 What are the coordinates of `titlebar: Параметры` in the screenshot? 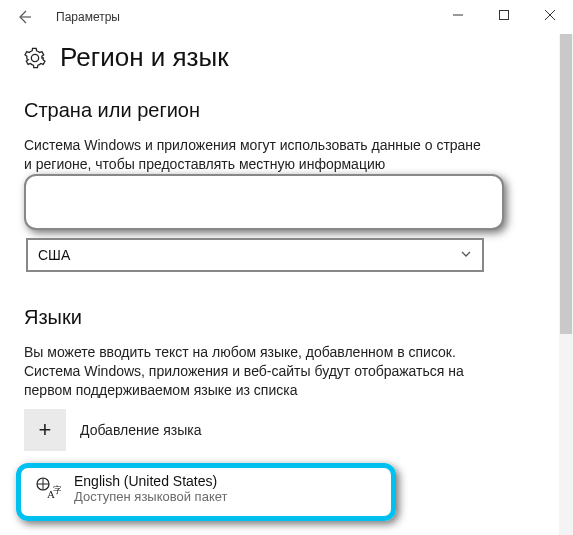 It's located at (286, 17).